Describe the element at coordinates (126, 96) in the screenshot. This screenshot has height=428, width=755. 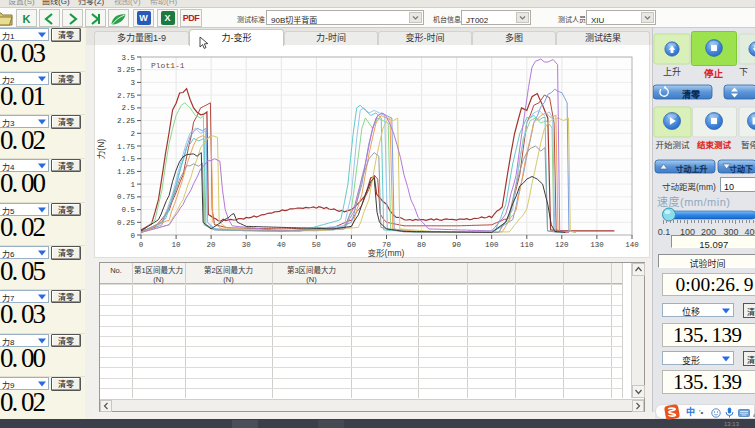
I see `svg-text: 2.75` at that location.